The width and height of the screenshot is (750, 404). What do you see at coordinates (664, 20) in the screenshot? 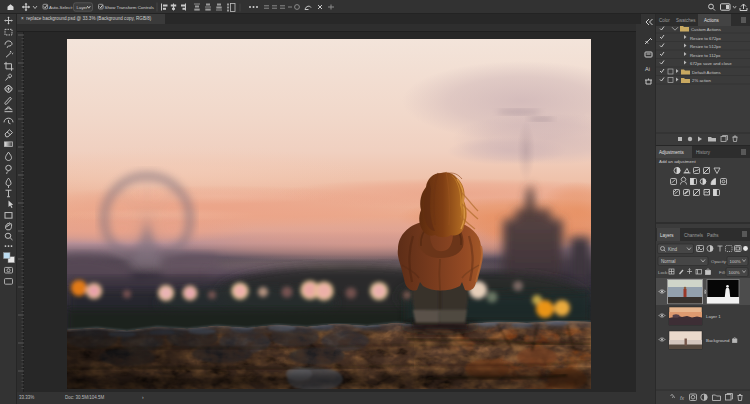
I see `svg-text: Color` at bounding box center [664, 20].